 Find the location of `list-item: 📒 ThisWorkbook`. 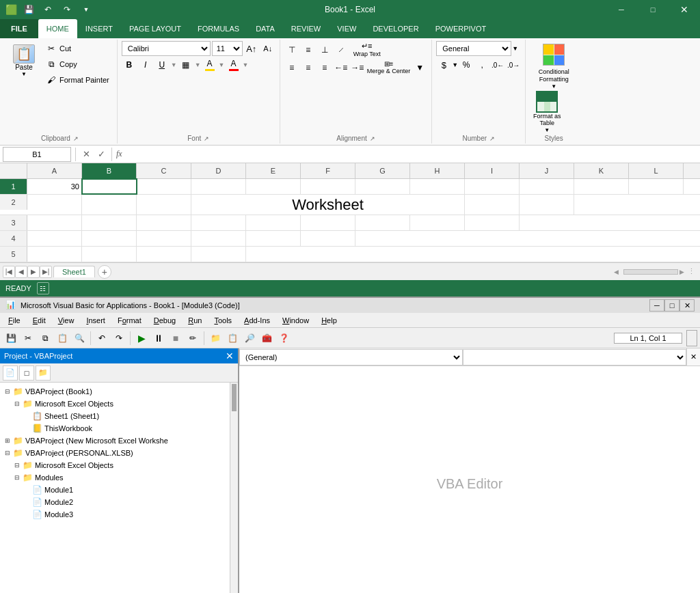

list-item: 📒 ThisWorkbook is located at coordinates (115, 428).